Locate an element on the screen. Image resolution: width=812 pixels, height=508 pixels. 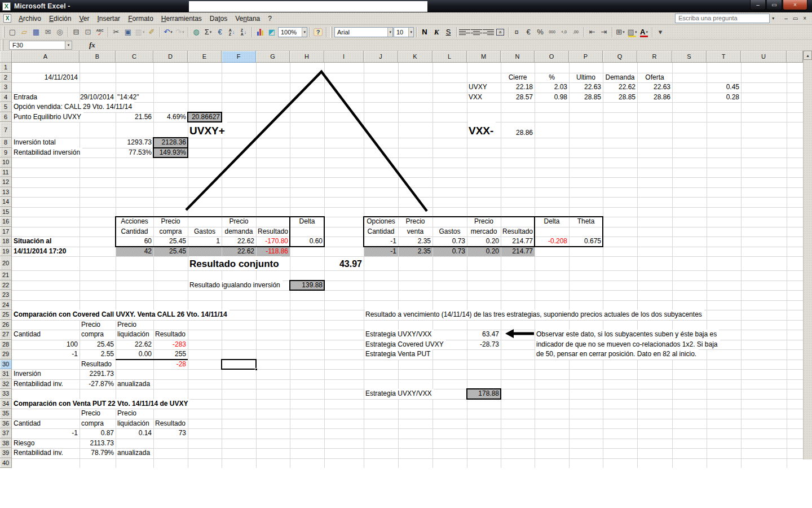
cell-K18: 2.35 is located at coordinates (415, 242).